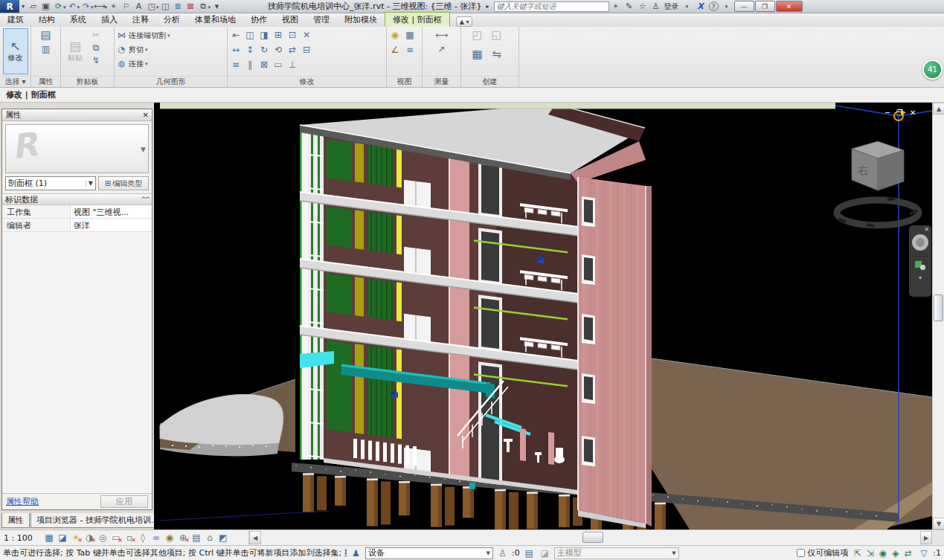  Describe the element at coordinates (171, 64) in the screenshot. I see `geometry-item-2: ◍连接▾` at that location.